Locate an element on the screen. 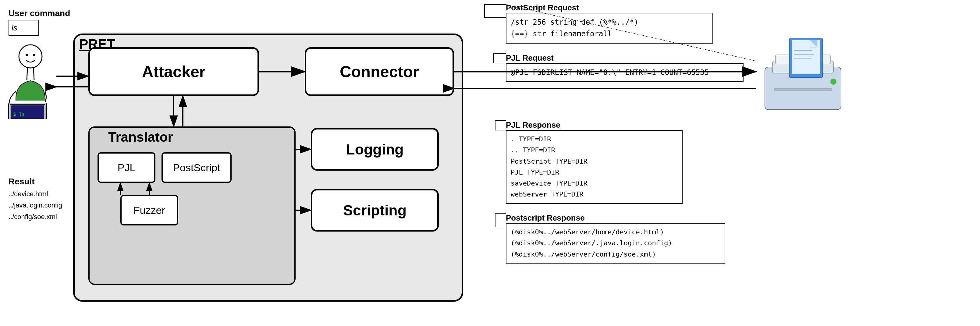 The image size is (980, 326). connector-box: Connector is located at coordinates (379, 72).